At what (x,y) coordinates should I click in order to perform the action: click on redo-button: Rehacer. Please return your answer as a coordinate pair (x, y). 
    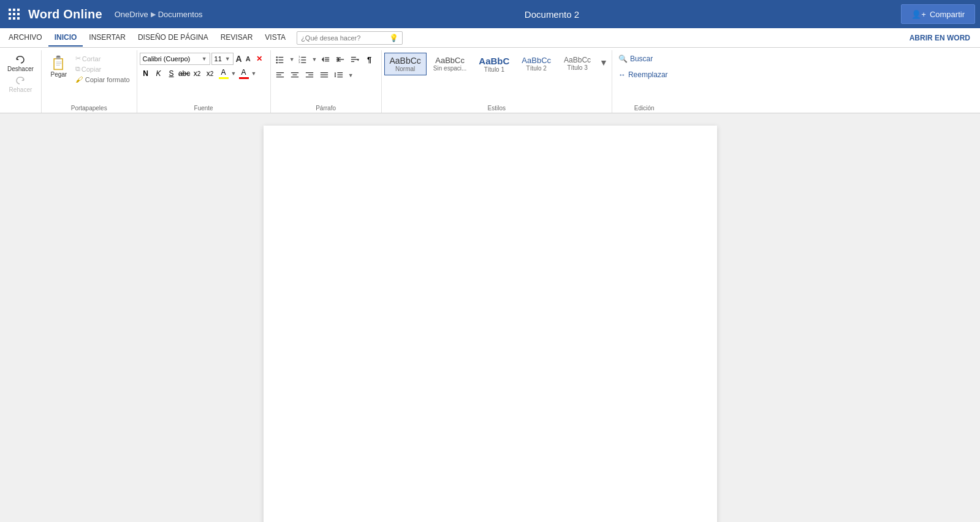
    Looking at the image, I should click on (21, 85).